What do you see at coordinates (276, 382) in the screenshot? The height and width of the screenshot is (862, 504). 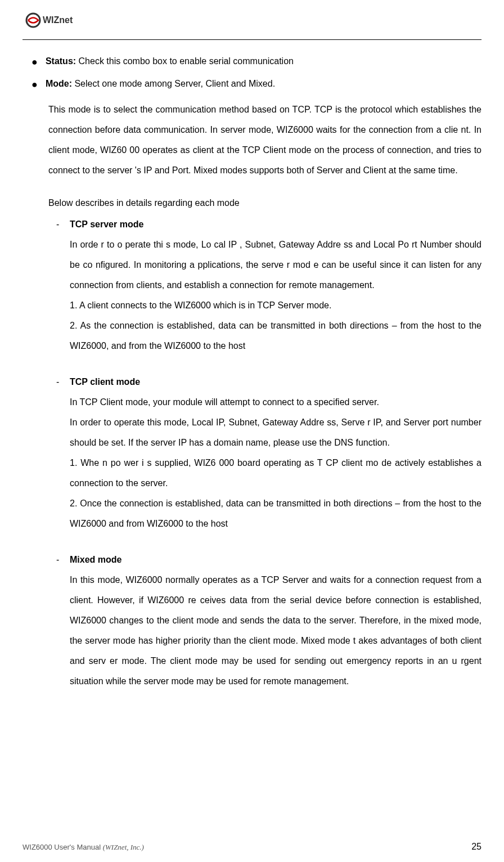 I see `tcp-client-title: TCP client mode` at bounding box center [276, 382].